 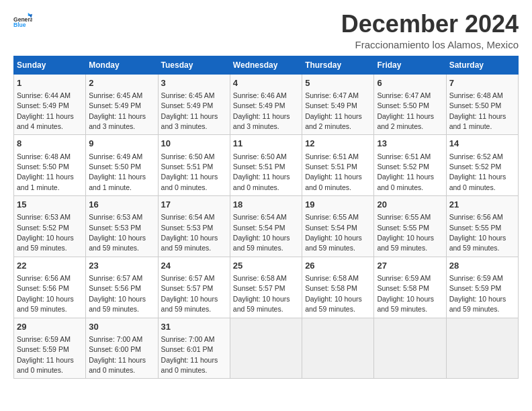 What do you see at coordinates (482, 287) in the screenshot?
I see `table-row: 28 Sunrise: 6:59 AMSunset: 5:59 PMDaylig…` at bounding box center [482, 287].